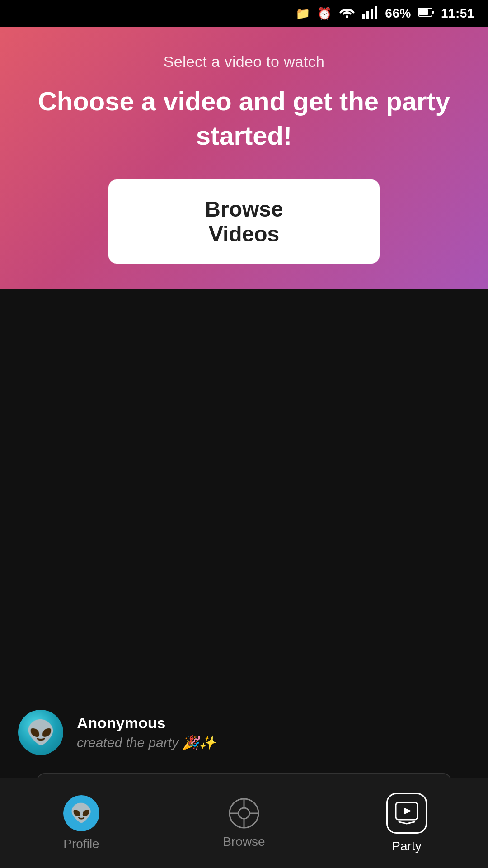 This screenshot has width=488, height=868. Describe the element at coordinates (244, 823) in the screenshot. I see `nav-item-browse: Browse` at that location.